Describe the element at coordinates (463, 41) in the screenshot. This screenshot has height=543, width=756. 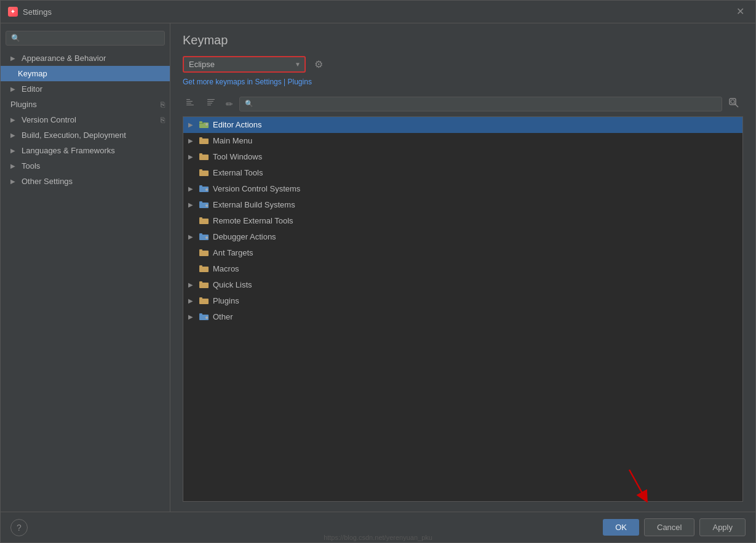
I see `panel-title: Keymap` at that location.